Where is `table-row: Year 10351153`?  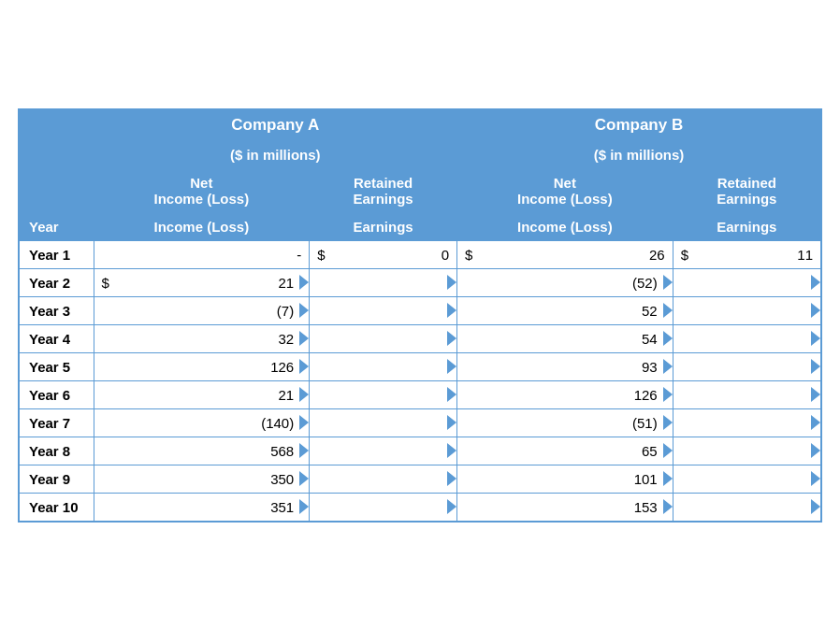
table-row: Year 10351153 is located at coordinates (420, 507).